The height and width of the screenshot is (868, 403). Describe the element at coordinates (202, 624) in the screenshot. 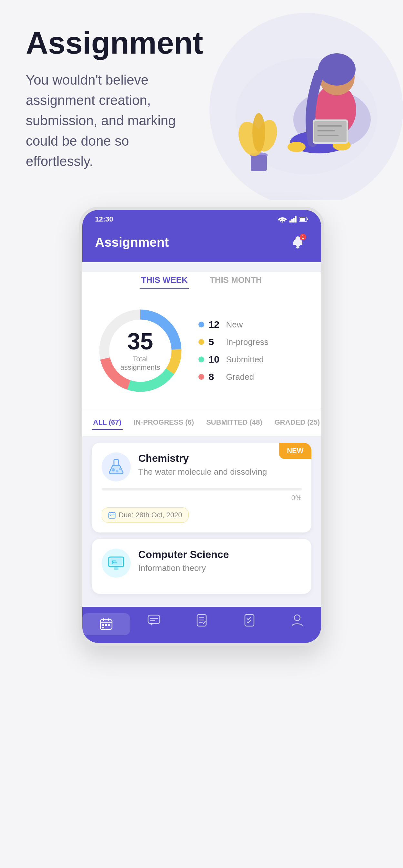

I see `nav-item-assignments` at that location.